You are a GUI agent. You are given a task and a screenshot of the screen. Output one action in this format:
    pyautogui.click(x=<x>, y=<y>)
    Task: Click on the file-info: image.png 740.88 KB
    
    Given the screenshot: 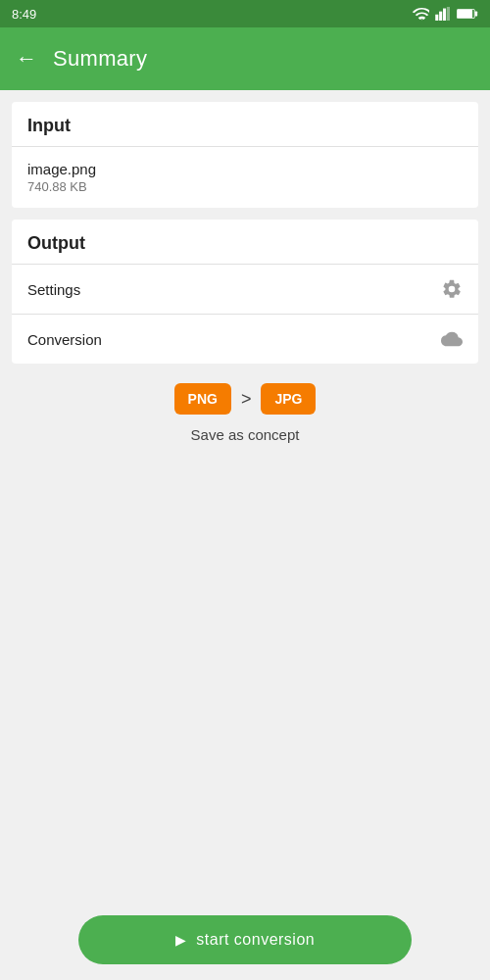 What is the action you would take?
    pyautogui.click(x=245, y=177)
    